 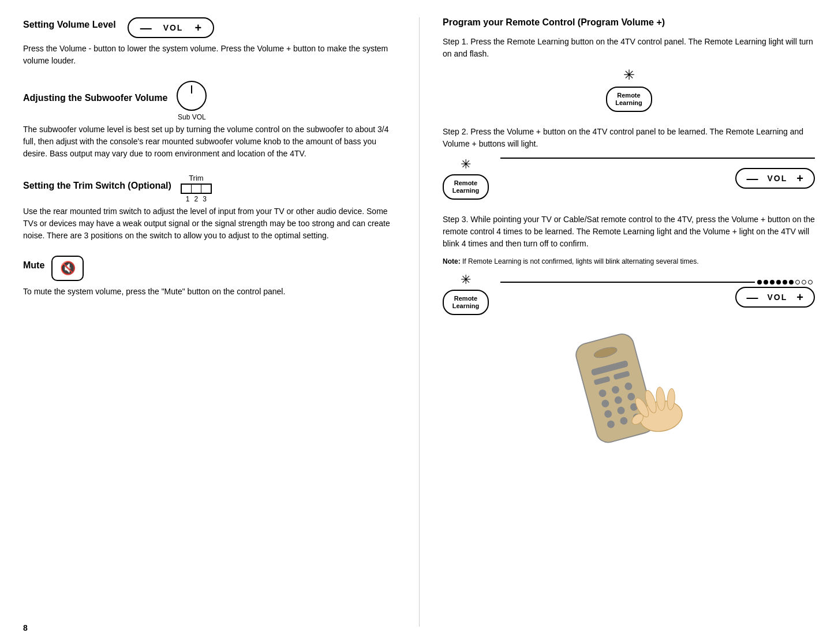 What do you see at coordinates (629, 390) in the screenshot?
I see `remote-illustration` at bounding box center [629, 390].